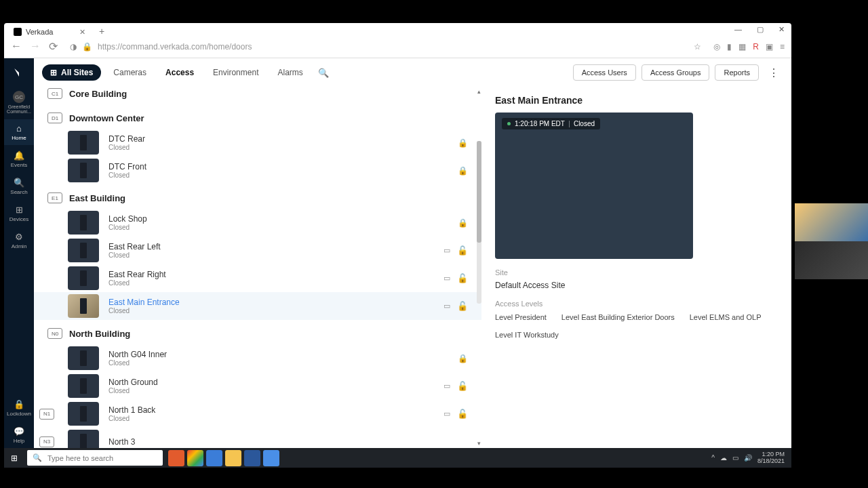  I want to click on reload-button: ⟳, so click(53, 46).